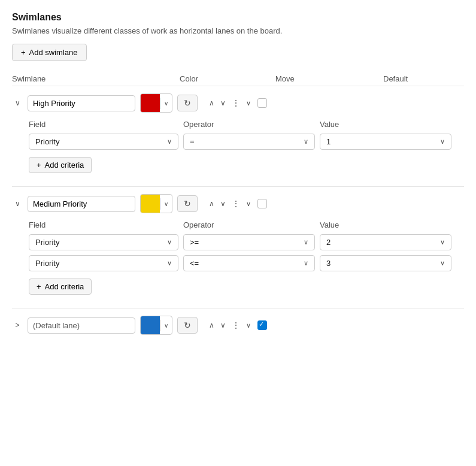 This screenshot has height=466, width=476. Describe the element at coordinates (236, 103) in the screenshot. I see `more-options-button-high-priority: ⋮` at that location.